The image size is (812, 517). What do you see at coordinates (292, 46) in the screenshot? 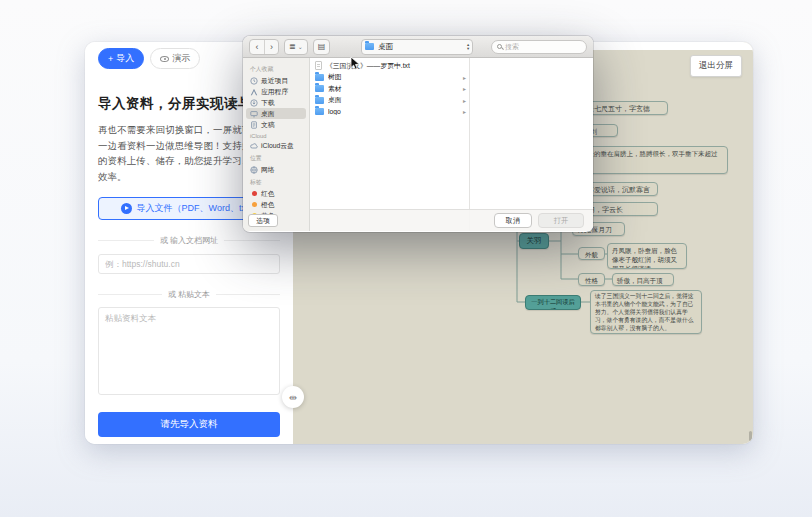
I see `list-view-icon: ≣` at bounding box center [292, 46].